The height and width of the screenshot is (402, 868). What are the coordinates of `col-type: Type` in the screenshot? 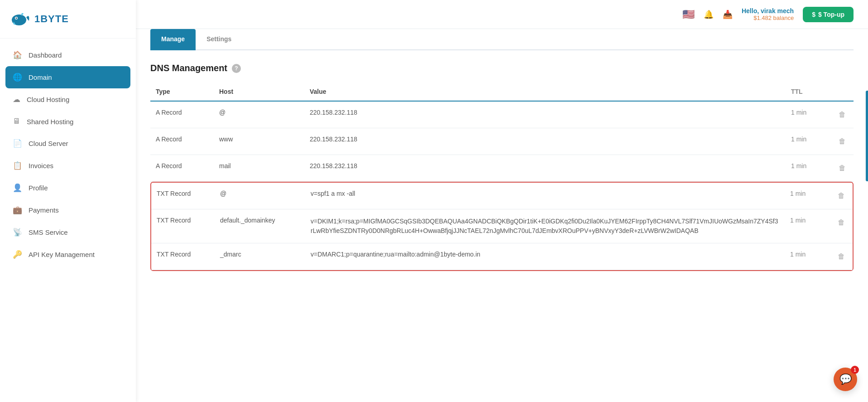 It's located at (182, 92).